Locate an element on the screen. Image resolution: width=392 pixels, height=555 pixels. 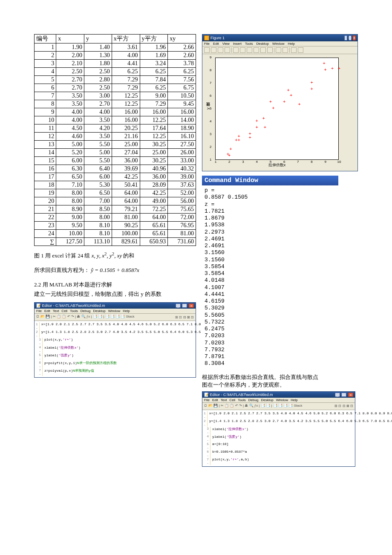
paragraph: 根据所求出系数做出拟合直线。拟合直线与散点 图在一个坐标系内，更方便观察。 is located at coordinates (280, 381).